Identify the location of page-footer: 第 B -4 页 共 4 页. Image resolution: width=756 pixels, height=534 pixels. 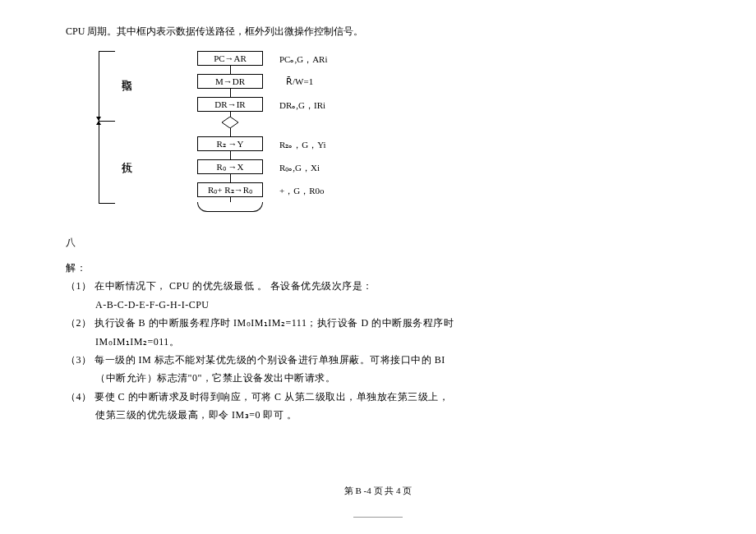
(378, 491).